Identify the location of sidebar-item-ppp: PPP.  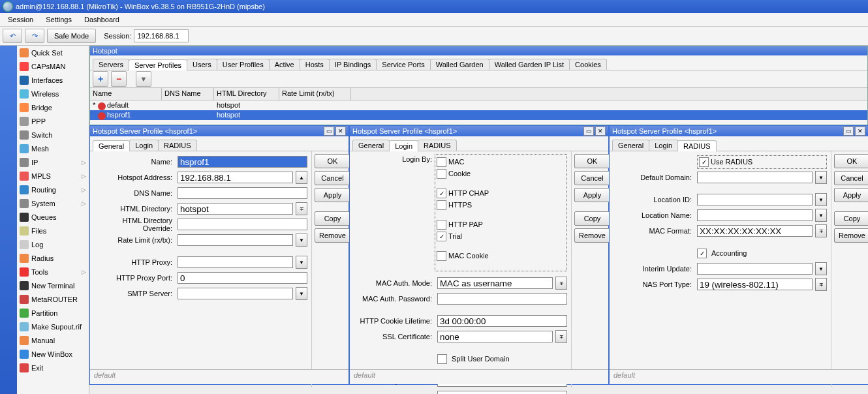
(53, 121).